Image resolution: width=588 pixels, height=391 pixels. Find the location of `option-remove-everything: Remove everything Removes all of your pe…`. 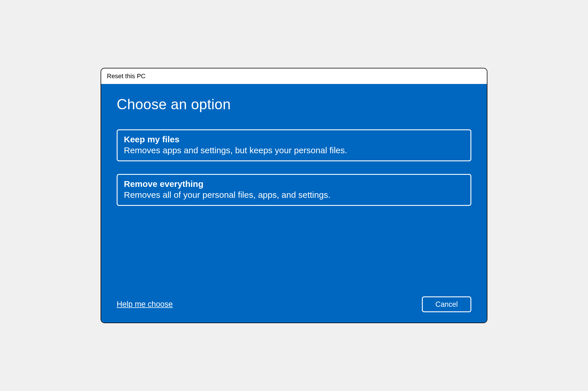

option-remove-everything: Remove everything Removes all of your pe… is located at coordinates (294, 190).